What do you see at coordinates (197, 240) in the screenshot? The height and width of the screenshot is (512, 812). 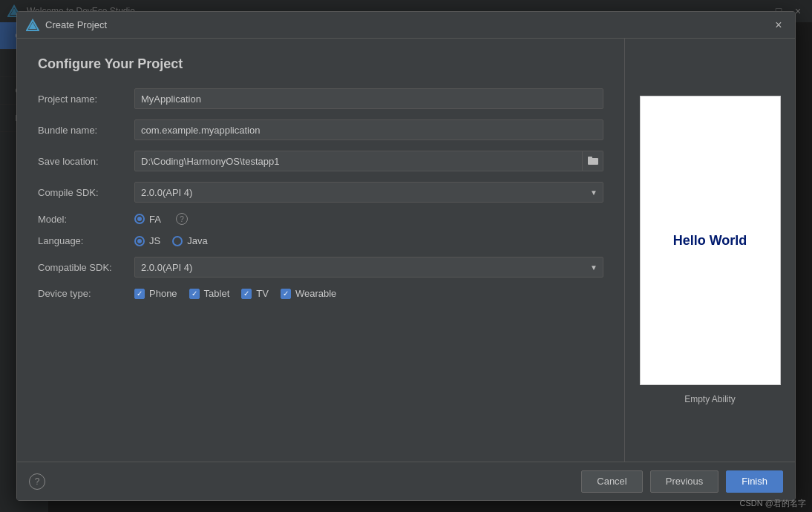 I see `language-java-label: Java` at bounding box center [197, 240].